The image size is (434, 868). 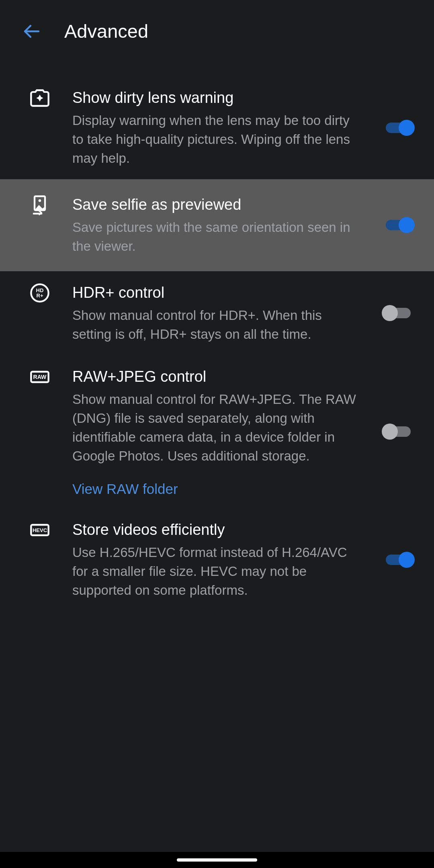 What do you see at coordinates (398, 560) in the screenshot?
I see `toggle-hevc` at bounding box center [398, 560].